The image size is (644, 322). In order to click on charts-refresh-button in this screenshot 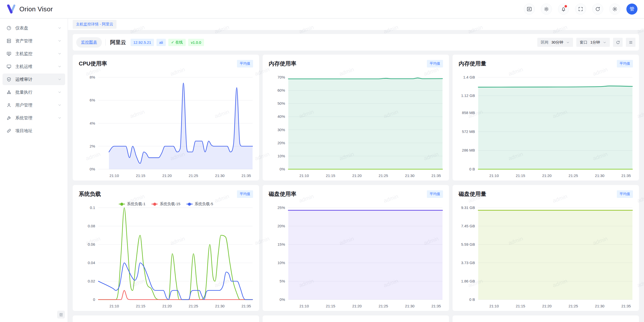, I will do `click(618, 42)`.